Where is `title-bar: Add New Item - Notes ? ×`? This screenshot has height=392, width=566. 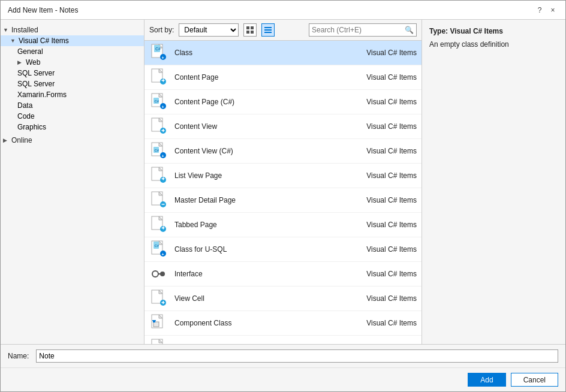 title-bar: Add New Item - Notes ? × is located at coordinates (283, 10).